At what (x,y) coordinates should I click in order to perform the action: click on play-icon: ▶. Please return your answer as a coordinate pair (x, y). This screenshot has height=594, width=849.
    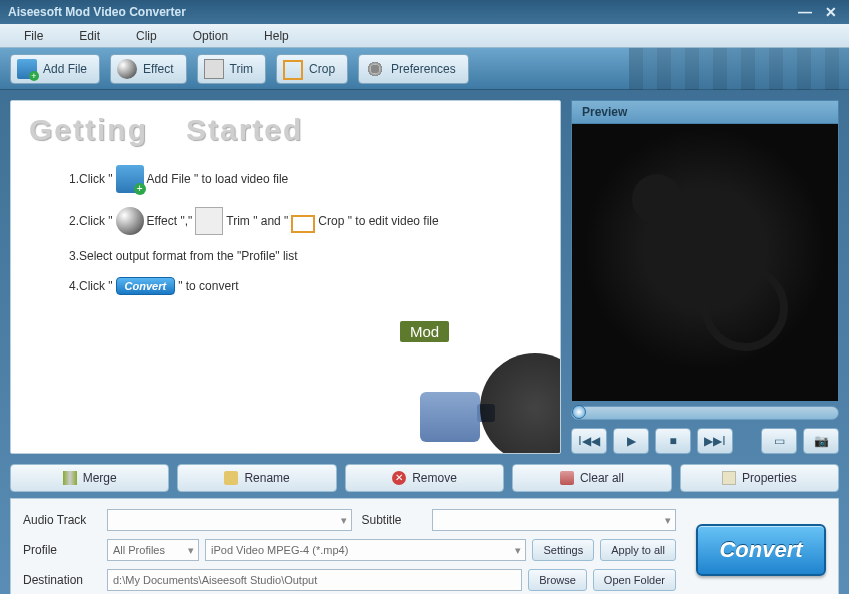
    Looking at the image, I should click on (632, 441).